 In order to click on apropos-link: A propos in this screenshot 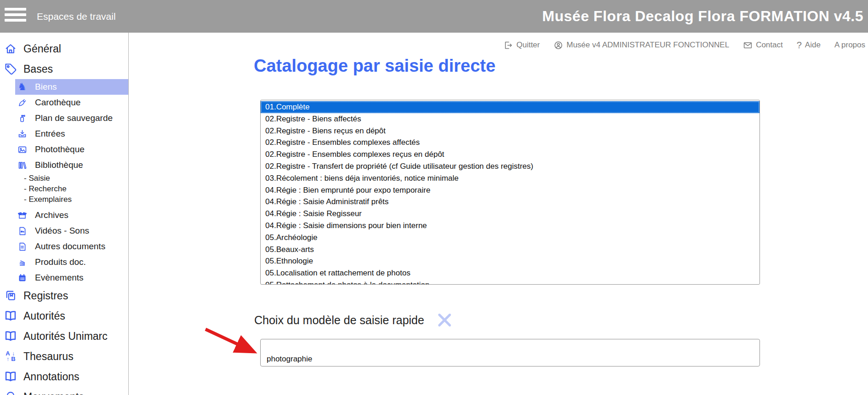, I will do `click(850, 45)`.